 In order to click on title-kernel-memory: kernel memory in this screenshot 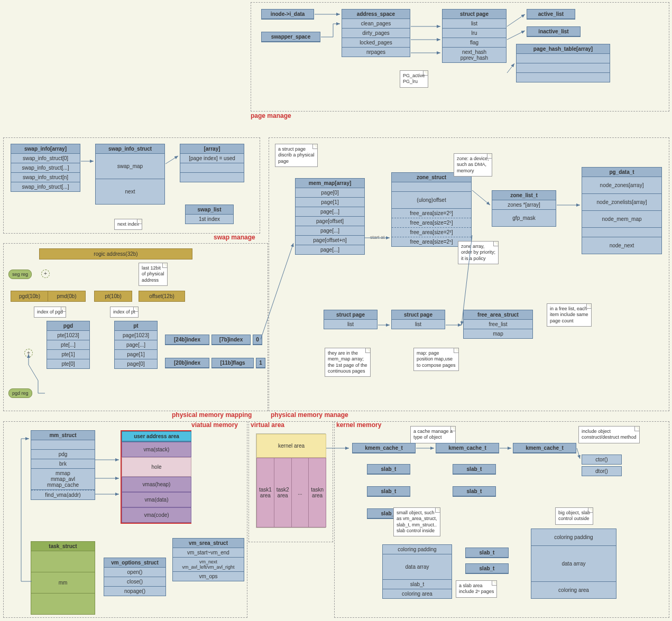, I will do `click(358, 425)`.